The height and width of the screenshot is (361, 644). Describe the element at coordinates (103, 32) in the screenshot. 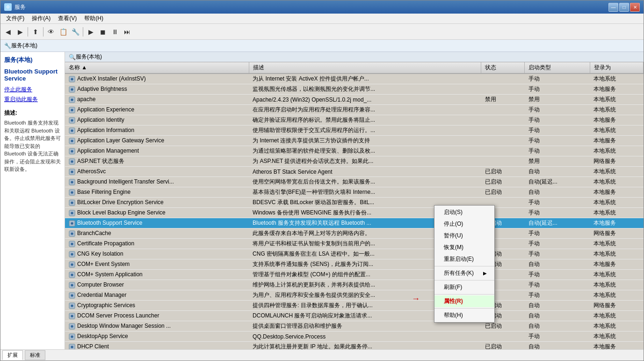

I see `stop-button: ◼` at that location.